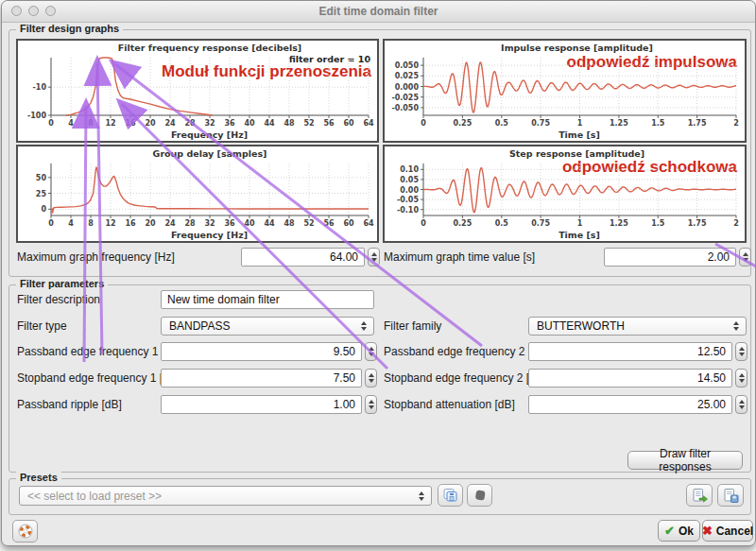  Describe the element at coordinates (198, 194) in the screenshot. I see `group-delay-panel: Group delay [samples] 048121620242832364…` at that location.